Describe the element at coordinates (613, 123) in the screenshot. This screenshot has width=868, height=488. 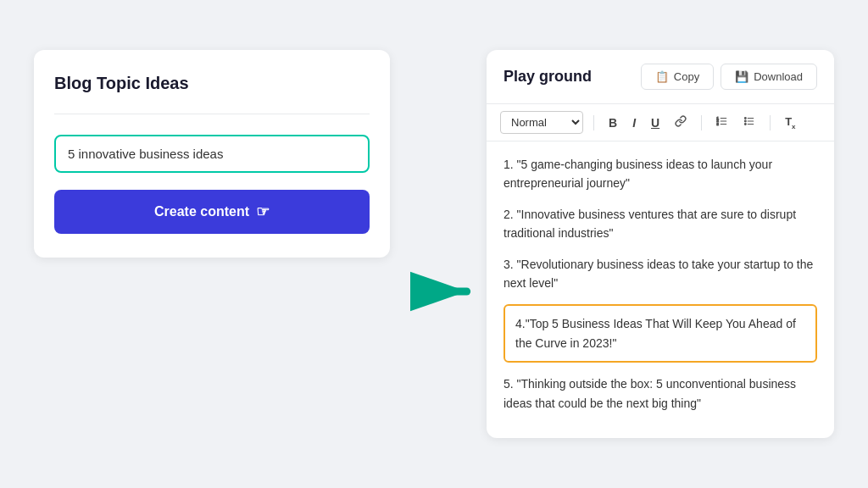
I see `bold-button: B` at that location.